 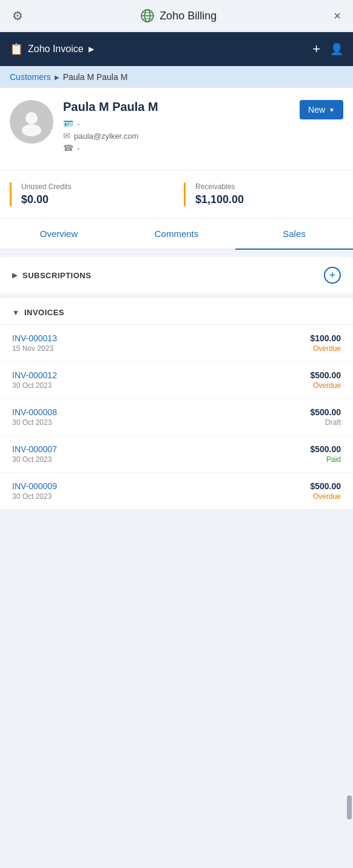 What do you see at coordinates (16, 49) in the screenshot?
I see `invoice-icon: 📋` at bounding box center [16, 49].